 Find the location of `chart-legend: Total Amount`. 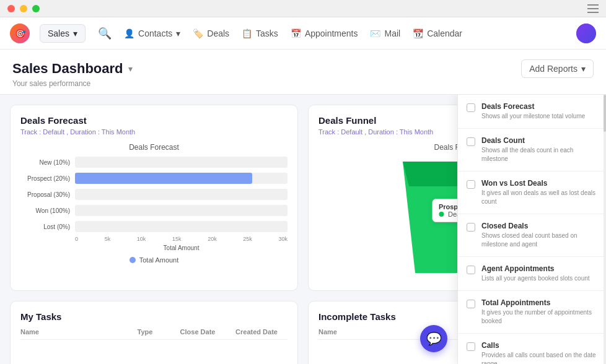

chart-legend: Total Amount is located at coordinates (154, 260).